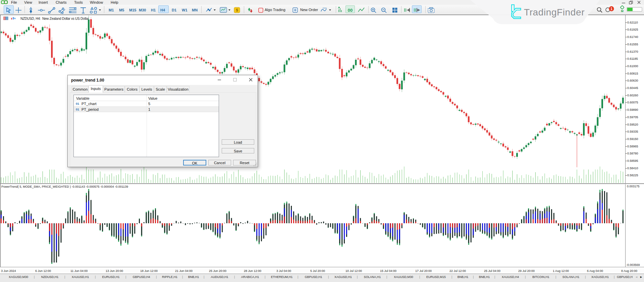 This screenshot has width=644, height=282. Describe the element at coordinates (622, 11) in the screenshot. I see `svg-text: M` at that location.